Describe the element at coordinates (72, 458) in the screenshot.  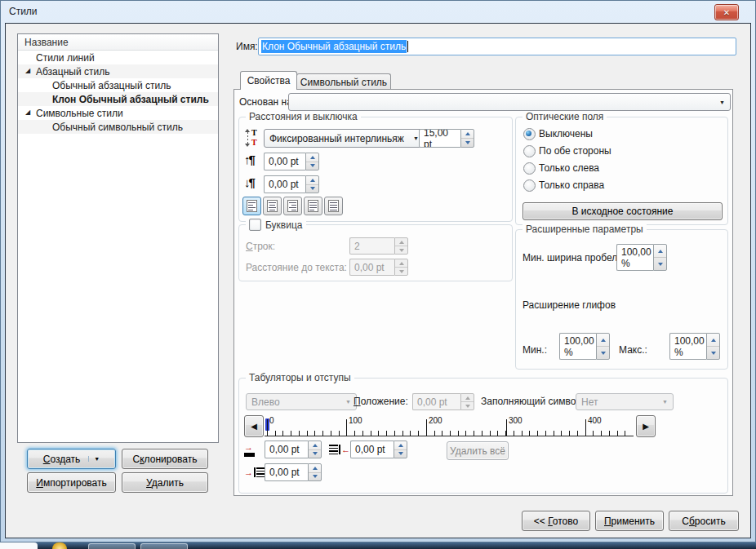
I see `create-button: Создать ▼` at that location.